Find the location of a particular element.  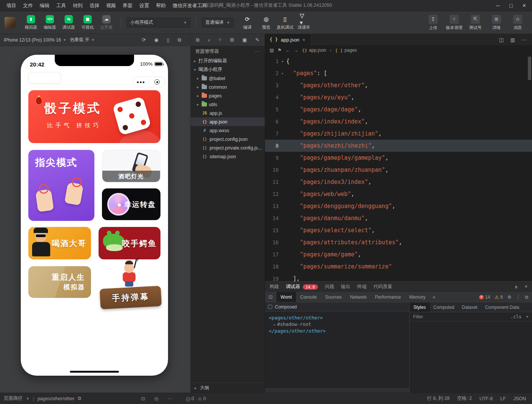

menu-item-0: 项目 is located at coordinates (11, 6).